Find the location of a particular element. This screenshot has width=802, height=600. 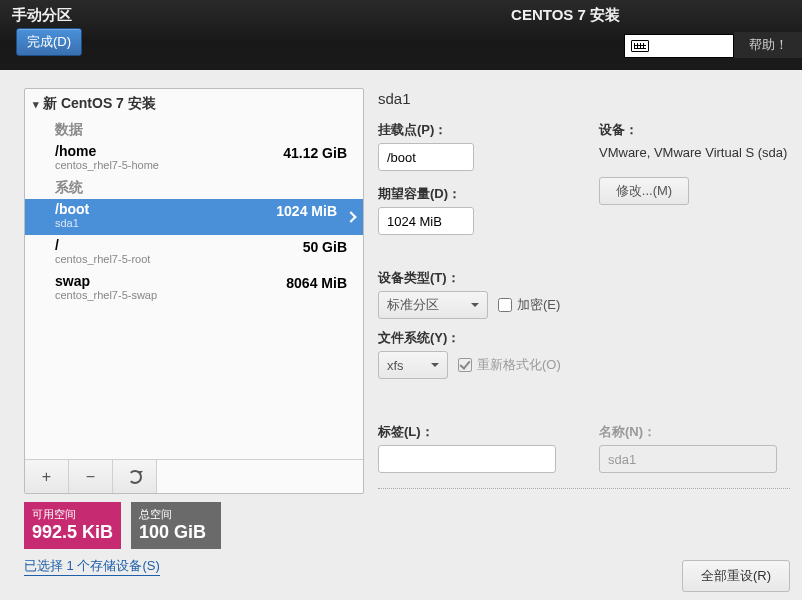

device-type-select: 标准分区 is located at coordinates (433, 305).